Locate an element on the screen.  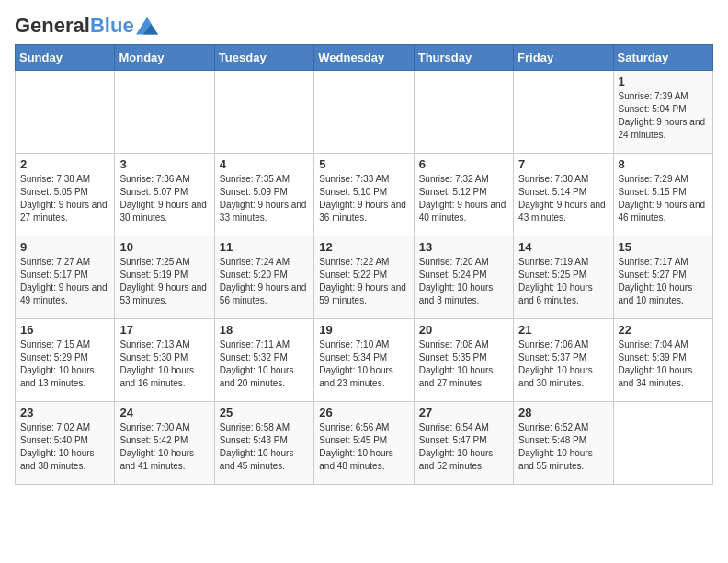
calendar-cell: 9Sunrise: 7:27 AM Sunset: 5:17 PM Daylig… is located at coordinates (65, 278).